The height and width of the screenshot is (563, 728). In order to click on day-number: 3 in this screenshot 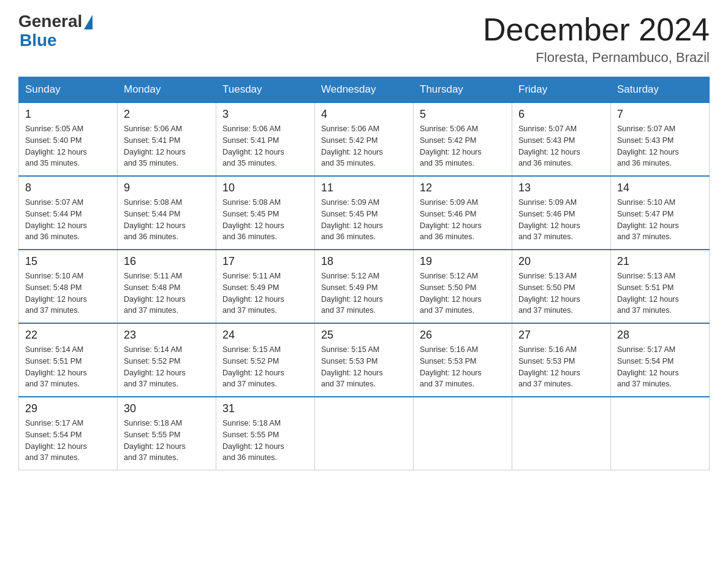, I will do `click(265, 114)`.